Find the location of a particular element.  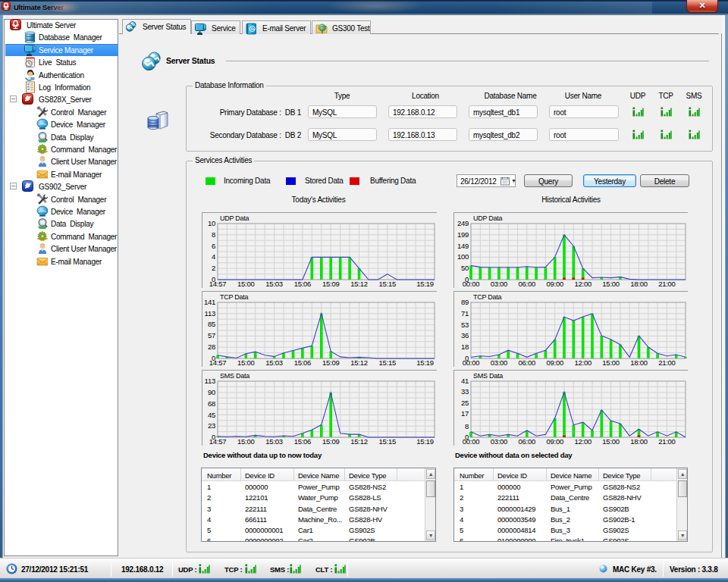

svg-text: 28 is located at coordinates (212, 347).